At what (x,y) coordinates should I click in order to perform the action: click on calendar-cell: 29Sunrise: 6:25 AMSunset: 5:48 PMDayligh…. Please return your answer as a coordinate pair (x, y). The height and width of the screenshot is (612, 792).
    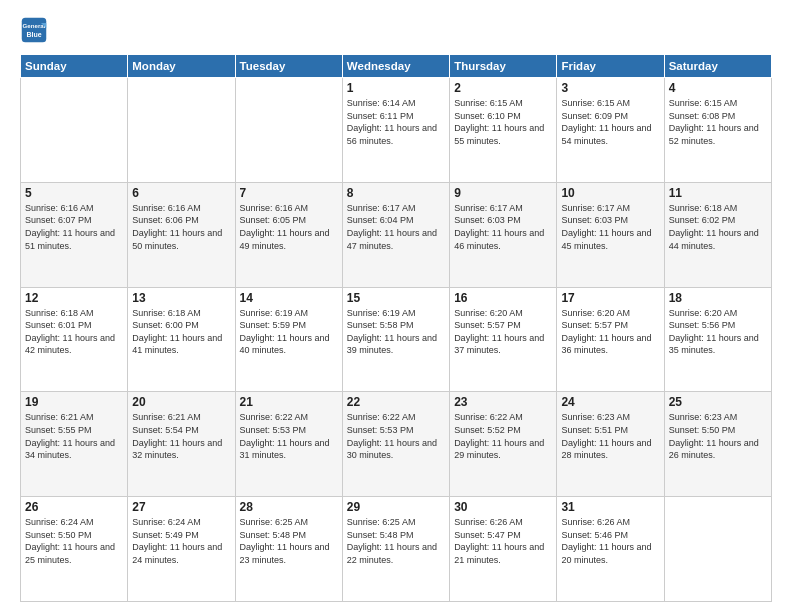
    Looking at the image, I should click on (396, 550).